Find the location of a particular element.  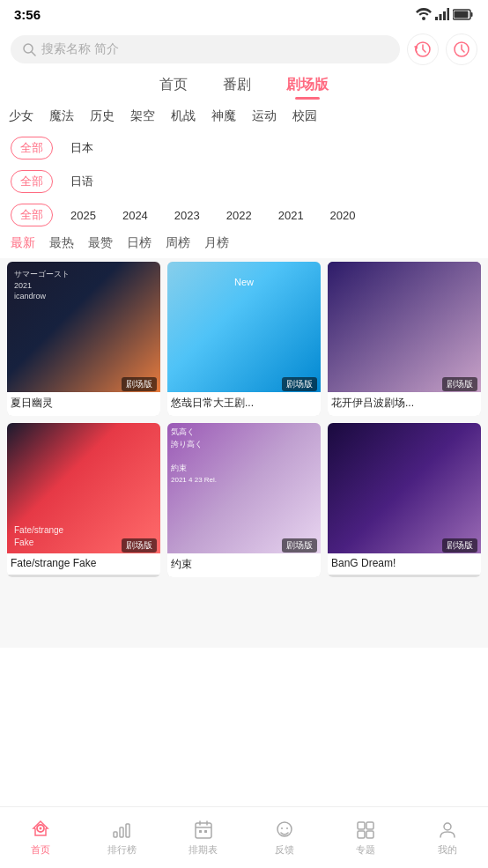

anime-thumb-4: Fate/strangeFake is located at coordinates (84, 488).